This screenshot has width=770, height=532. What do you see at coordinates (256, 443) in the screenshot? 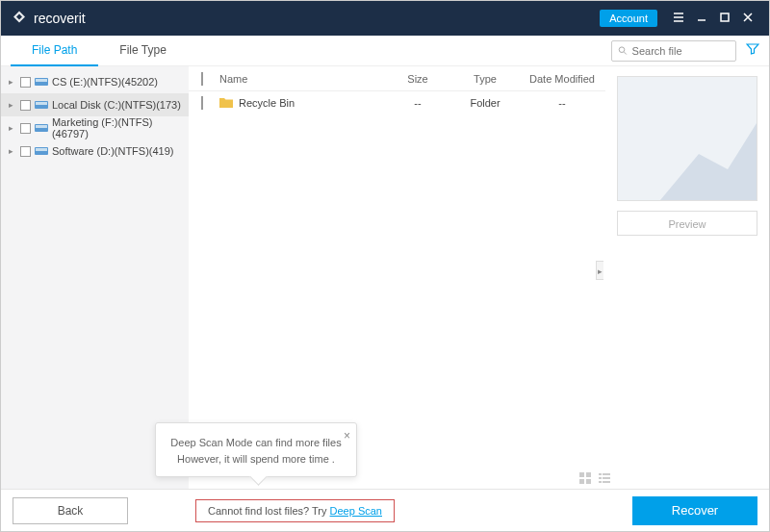
I see `tooltip-line1: Deep Scan Mode can find more files` at bounding box center [256, 443].